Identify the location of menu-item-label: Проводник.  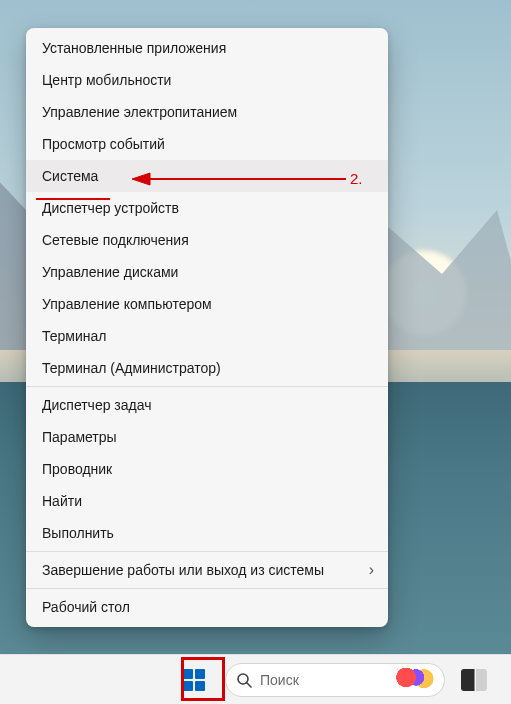
(77, 469).